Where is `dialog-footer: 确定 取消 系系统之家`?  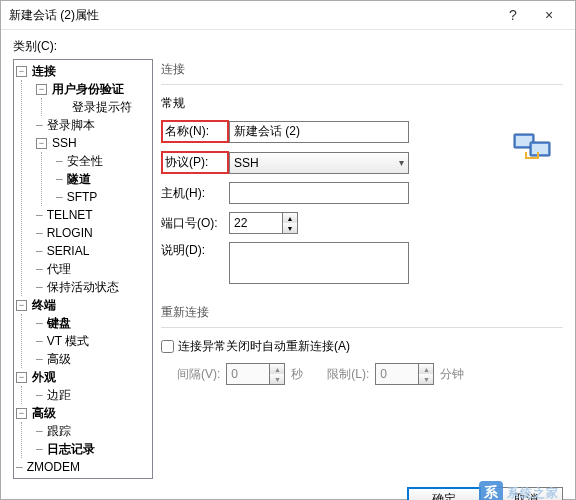 dialog-footer: 确定 取消 系系统之家 is located at coordinates (288, 494).